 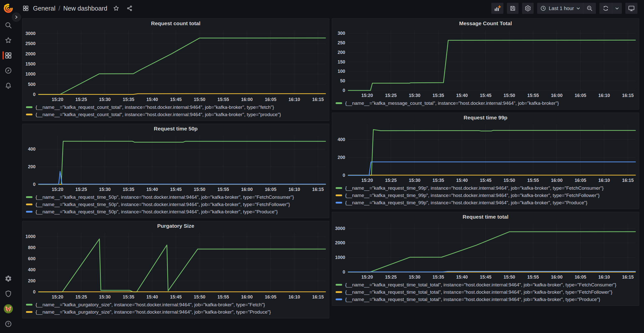 I want to click on star-dashboard-button, so click(x=116, y=8).